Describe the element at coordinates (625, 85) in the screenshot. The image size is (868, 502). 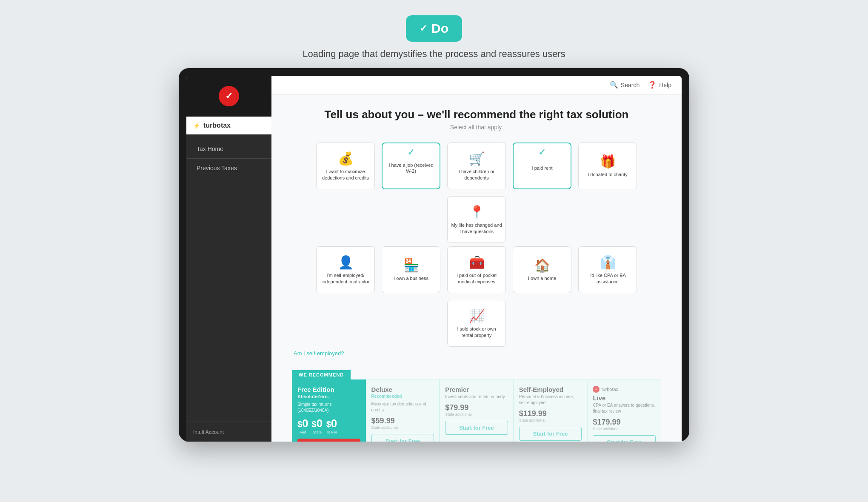
I see `search-action: 🔍 Search` at that location.